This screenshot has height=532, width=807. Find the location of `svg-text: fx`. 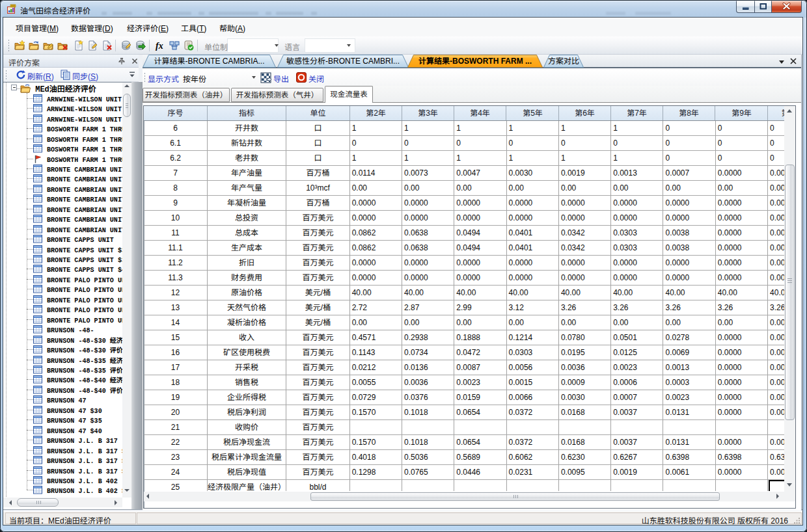

svg-text: fx is located at coordinates (159, 46).